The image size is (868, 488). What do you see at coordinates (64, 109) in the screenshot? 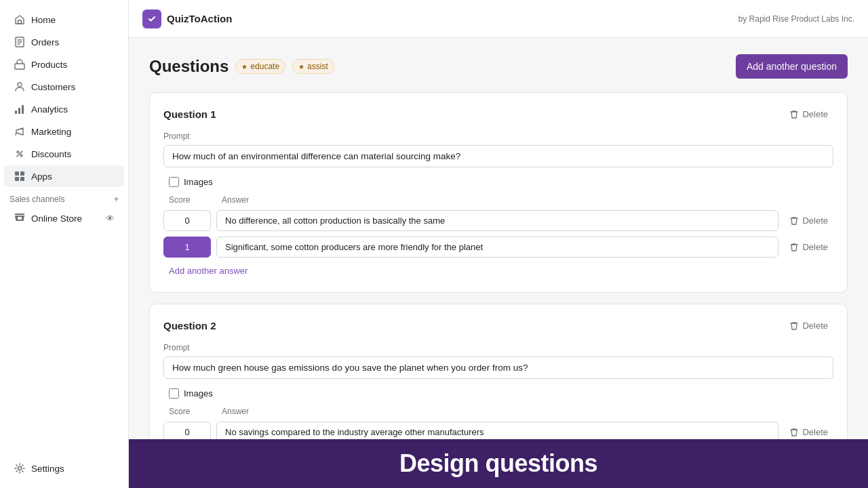
I see `sidebar-item-analytics: Analytics` at bounding box center [64, 109].